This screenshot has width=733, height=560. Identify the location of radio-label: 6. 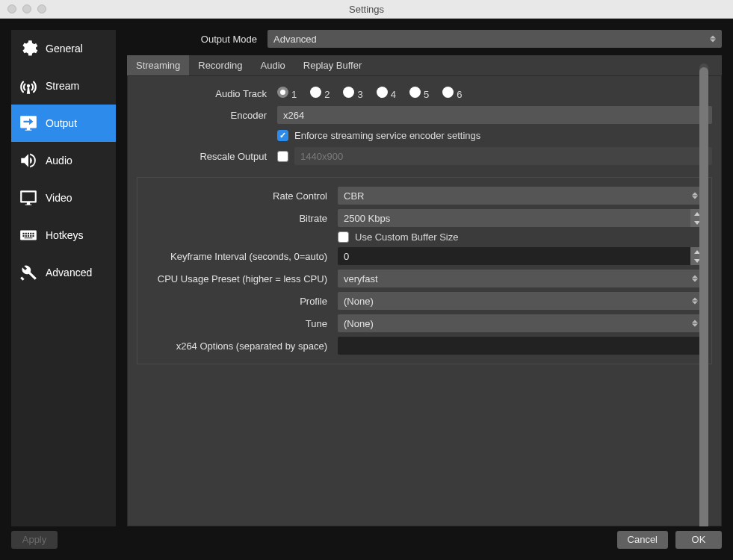
(459, 94).